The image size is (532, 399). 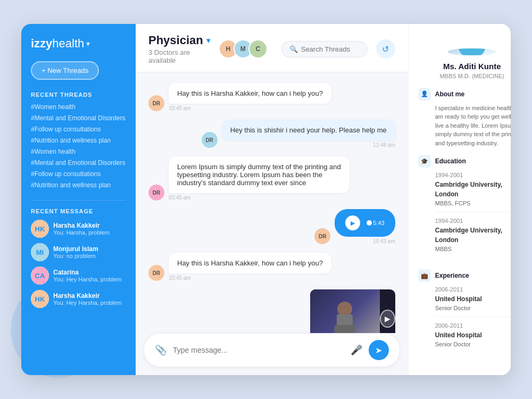 I want to click on experience-header: 💼 Experience, so click(x=464, y=276).